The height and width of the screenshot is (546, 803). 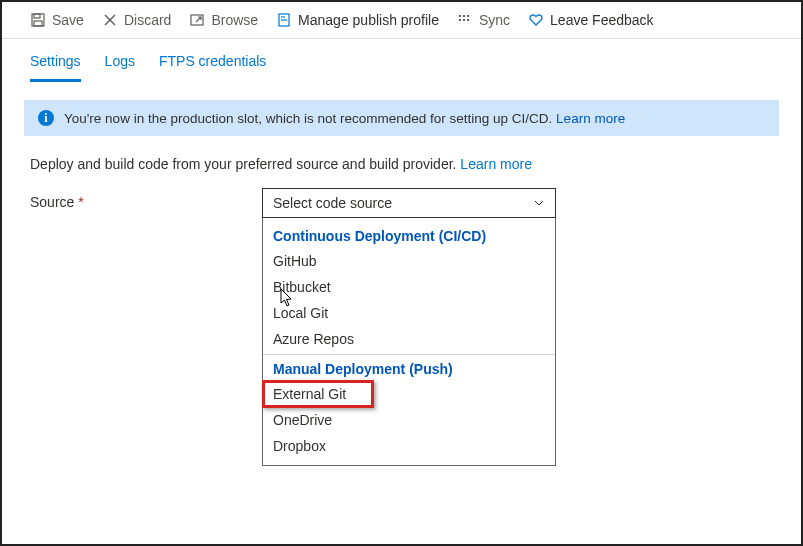 What do you see at coordinates (46, 118) in the screenshot?
I see `info-icon: i` at bounding box center [46, 118].